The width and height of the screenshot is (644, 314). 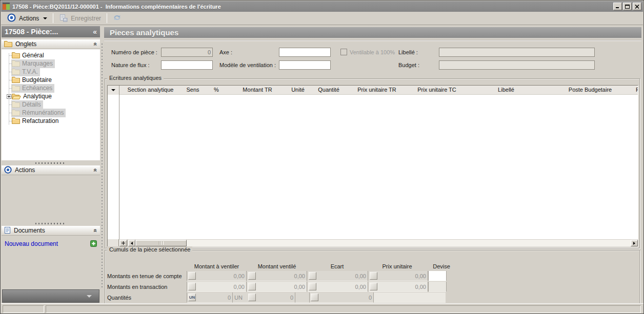 What do you see at coordinates (305, 65) in the screenshot?
I see `modele-input` at bounding box center [305, 65].